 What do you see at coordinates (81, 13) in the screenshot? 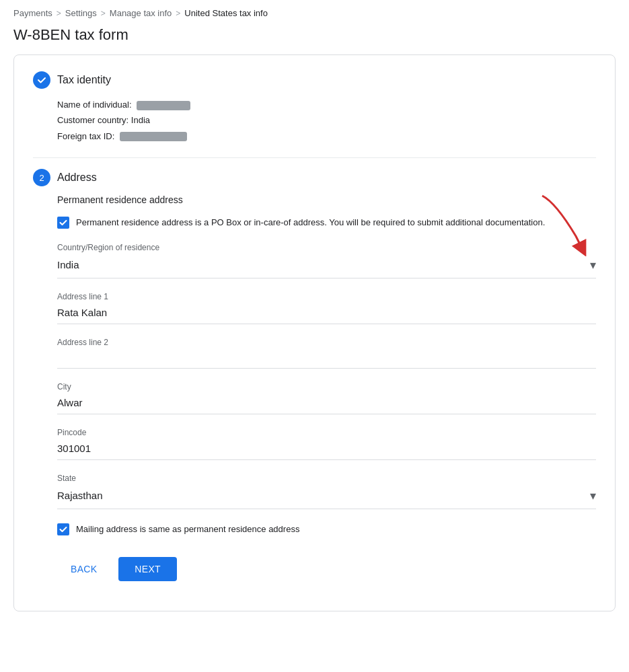
I see `breadcrumb-settings: Settings` at bounding box center [81, 13].